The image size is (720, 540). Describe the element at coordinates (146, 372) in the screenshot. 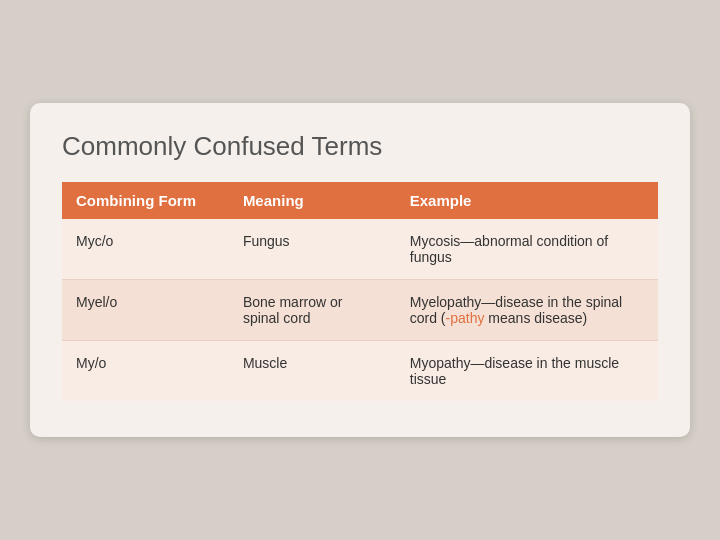

I see `cell-form-3: My/o` at that location.